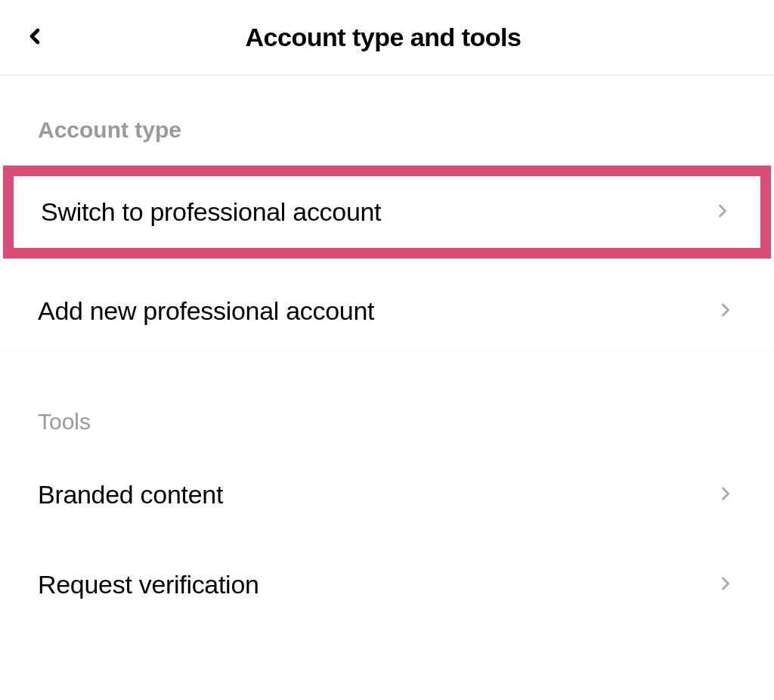 This screenshot has height=700, width=774. I want to click on chevron-left-icon, so click(35, 38).